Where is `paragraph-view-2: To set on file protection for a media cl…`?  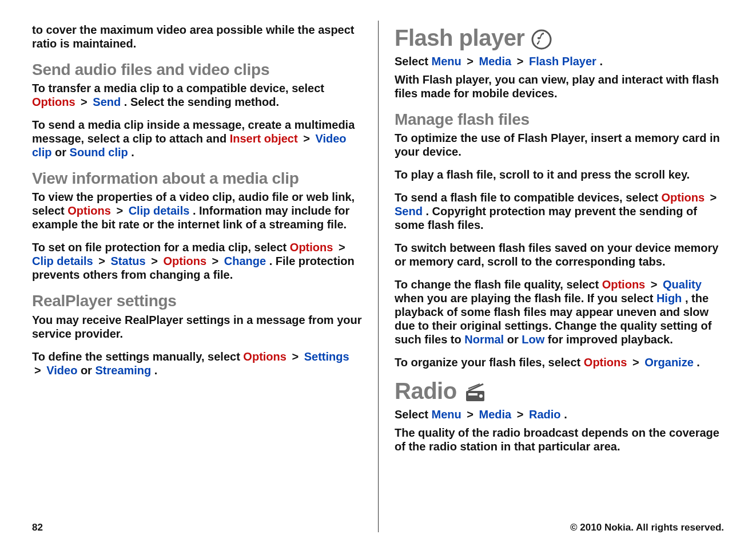
paragraph-view-2: To set on file protection for a media cl… is located at coordinates (197, 261).